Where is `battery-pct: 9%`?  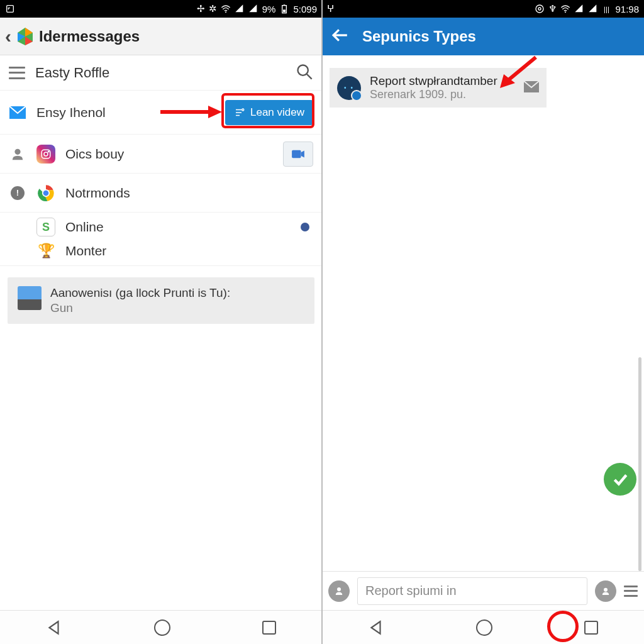 battery-pct: 9% is located at coordinates (269, 9).